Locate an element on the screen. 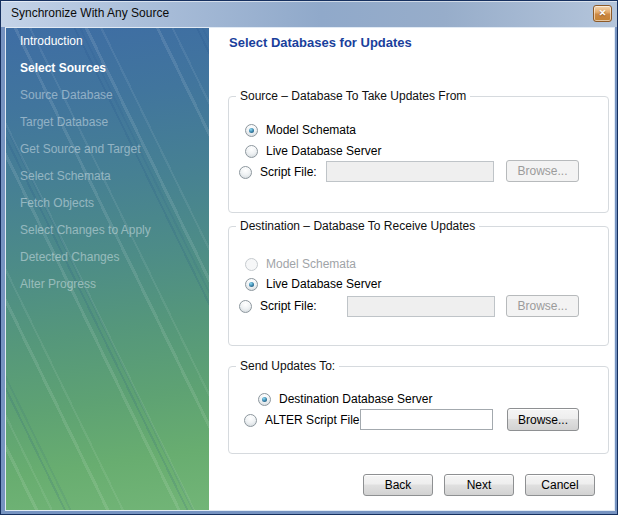  sidebar-item-detected-changes: Detected Changes is located at coordinates (108, 258).